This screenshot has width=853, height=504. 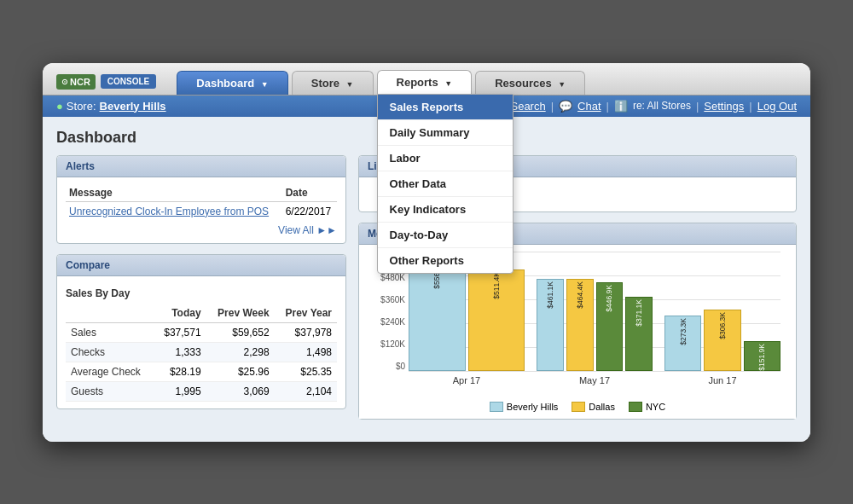 What do you see at coordinates (201, 203) in the screenshot?
I see `alerts-table: Message Date Unrecognized Clock-In Emplo…` at bounding box center [201, 203].